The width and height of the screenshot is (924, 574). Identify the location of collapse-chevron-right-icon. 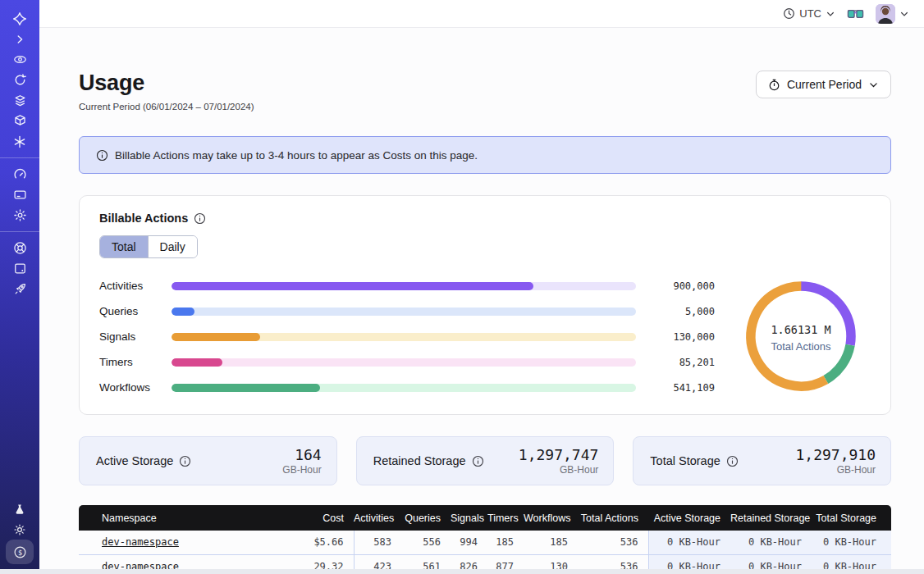
(20, 39).